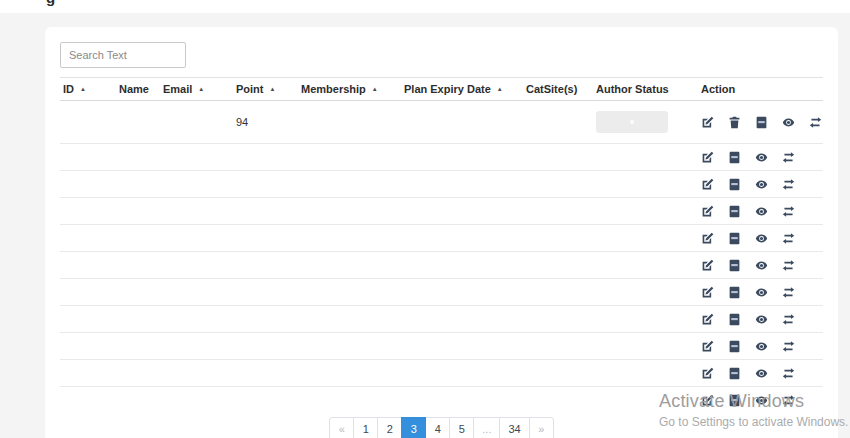 The width and height of the screenshot is (850, 438). Describe the element at coordinates (88, 90) in the screenshot. I see `col-header-id: ID▲` at that location.